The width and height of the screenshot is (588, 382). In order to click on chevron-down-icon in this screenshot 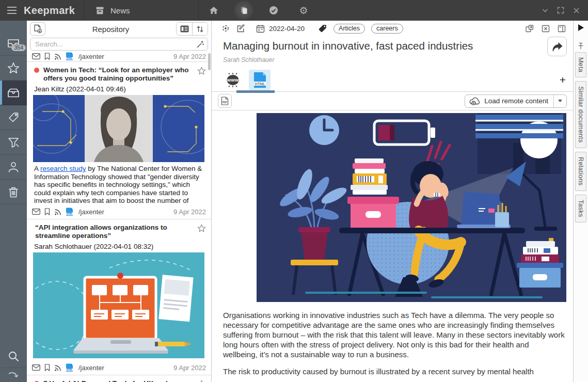, I will do `click(560, 101)`.